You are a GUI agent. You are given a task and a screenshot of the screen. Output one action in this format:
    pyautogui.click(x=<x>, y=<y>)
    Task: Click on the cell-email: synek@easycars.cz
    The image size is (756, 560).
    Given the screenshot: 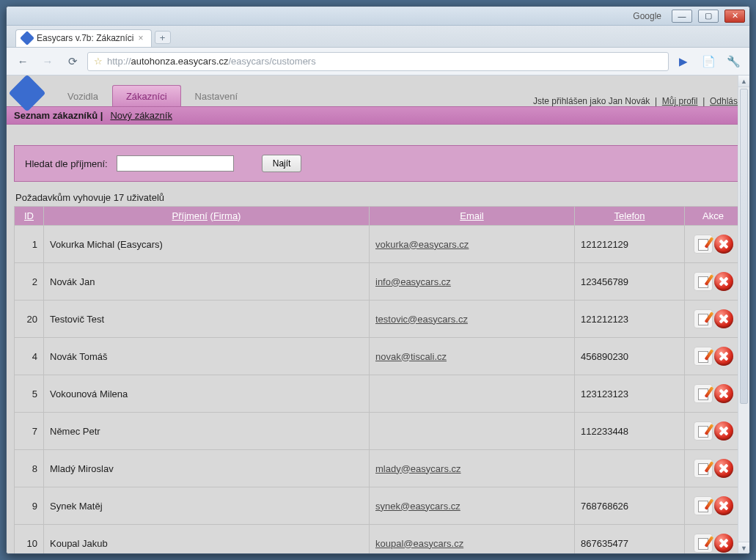 What is the action you would take?
    pyautogui.click(x=472, y=506)
    